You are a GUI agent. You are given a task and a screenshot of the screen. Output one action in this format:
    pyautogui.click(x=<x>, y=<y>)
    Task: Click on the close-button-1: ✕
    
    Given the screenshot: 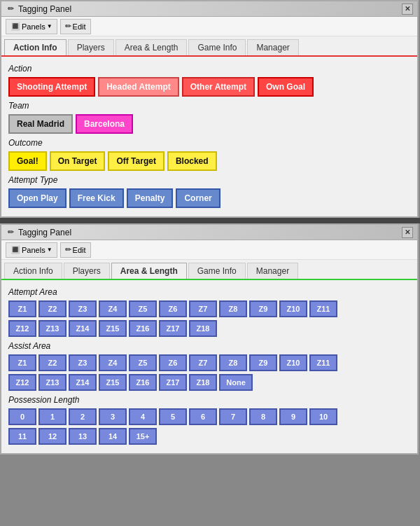 What is the action you would take?
    pyautogui.click(x=407, y=9)
    